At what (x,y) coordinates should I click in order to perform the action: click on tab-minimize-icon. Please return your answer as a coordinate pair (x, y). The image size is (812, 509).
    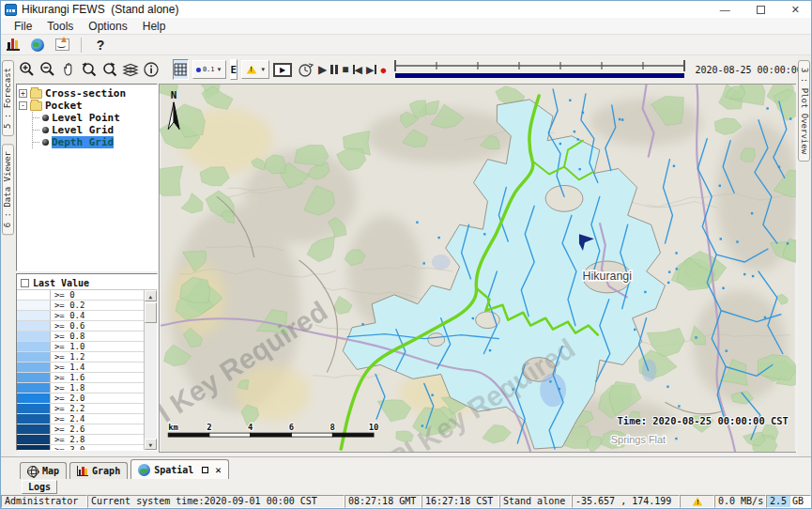
    Looking at the image, I should click on (205, 470).